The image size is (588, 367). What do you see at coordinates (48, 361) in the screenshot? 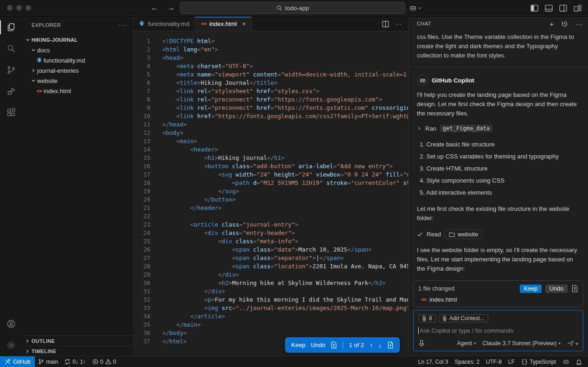
I see `branch-indicator: main` at bounding box center [48, 361].